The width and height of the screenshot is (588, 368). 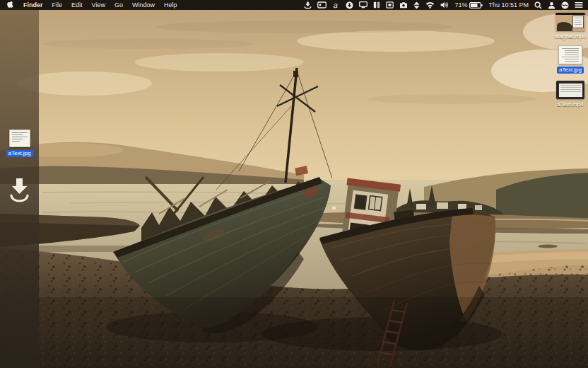 I want to click on menu-bar: Finder File Edit View Go Window Help a, so click(x=294, y=5).